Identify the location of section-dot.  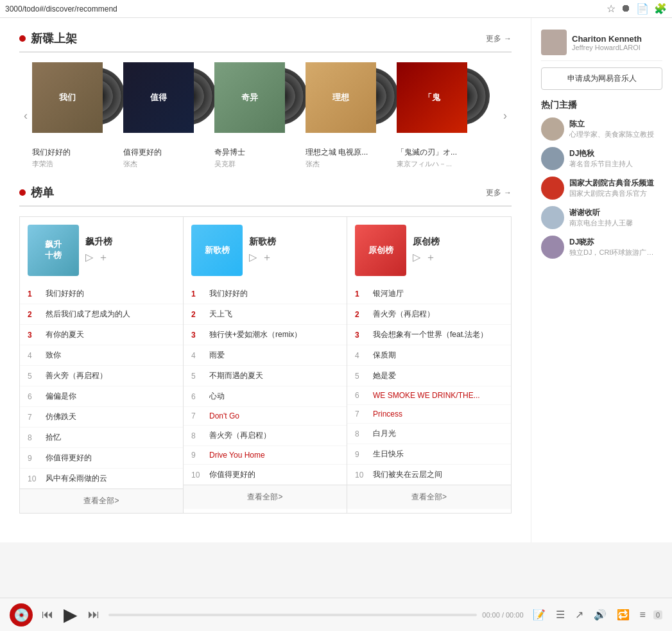
(22, 39).